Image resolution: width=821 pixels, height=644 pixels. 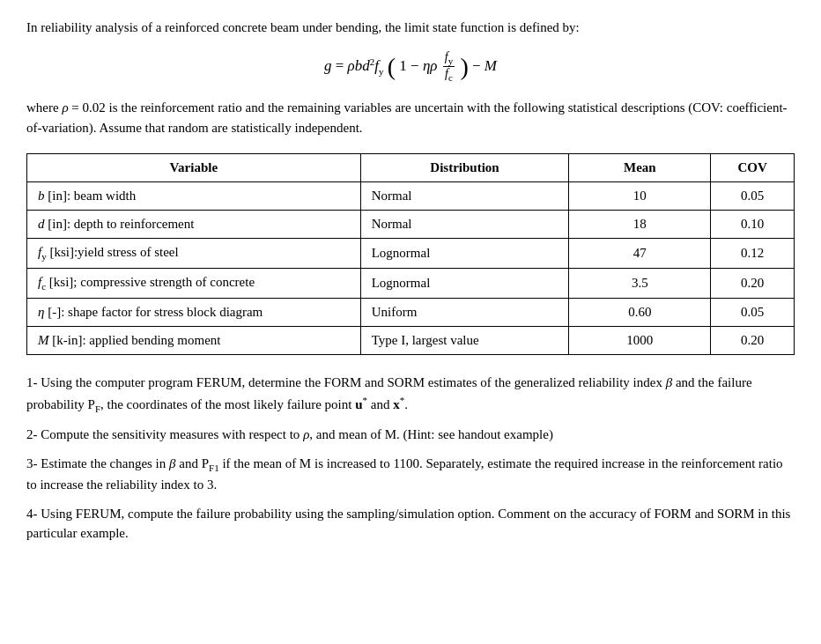 What do you see at coordinates (449, 59) in the screenshot?
I see `fraction-numerator: fy` at bounding box center [449, 59].